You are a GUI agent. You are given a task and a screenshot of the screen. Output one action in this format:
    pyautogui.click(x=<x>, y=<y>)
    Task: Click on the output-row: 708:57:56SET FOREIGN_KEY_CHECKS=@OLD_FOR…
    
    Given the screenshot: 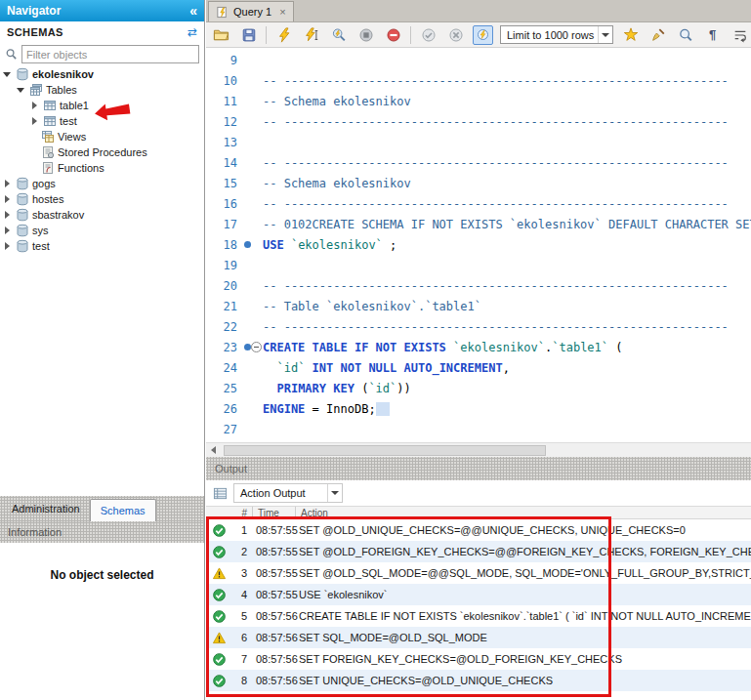 What is the action you would take?
    pyautogui.click(x=479, y=659)
    